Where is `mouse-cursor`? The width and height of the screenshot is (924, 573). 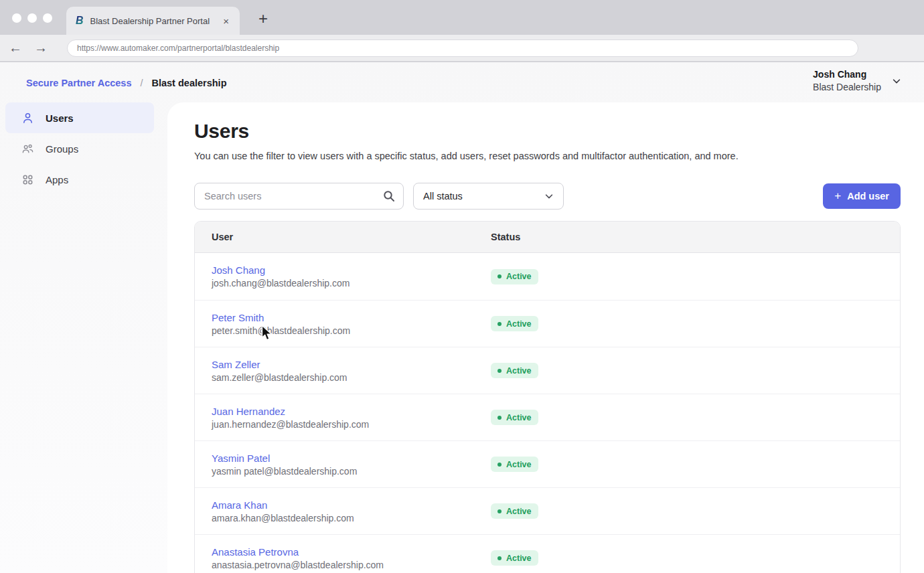
mouse-cursor is located at coordinates (266, 333).